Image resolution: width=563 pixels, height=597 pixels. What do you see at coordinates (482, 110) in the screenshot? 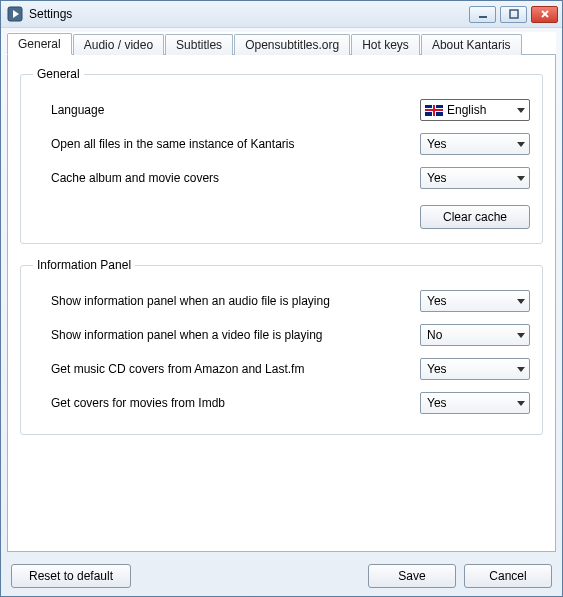
I see `language-value: English` at bounding box center [482, 110].